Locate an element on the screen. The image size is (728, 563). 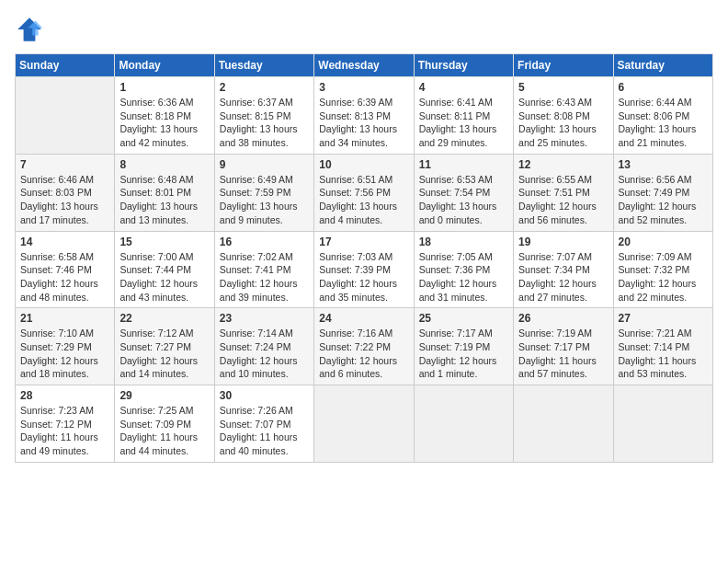
day-info: Sunrise: 7:23 AM Sunset: 7:12 PM Dayligh… is located at coordinates (64, 431).